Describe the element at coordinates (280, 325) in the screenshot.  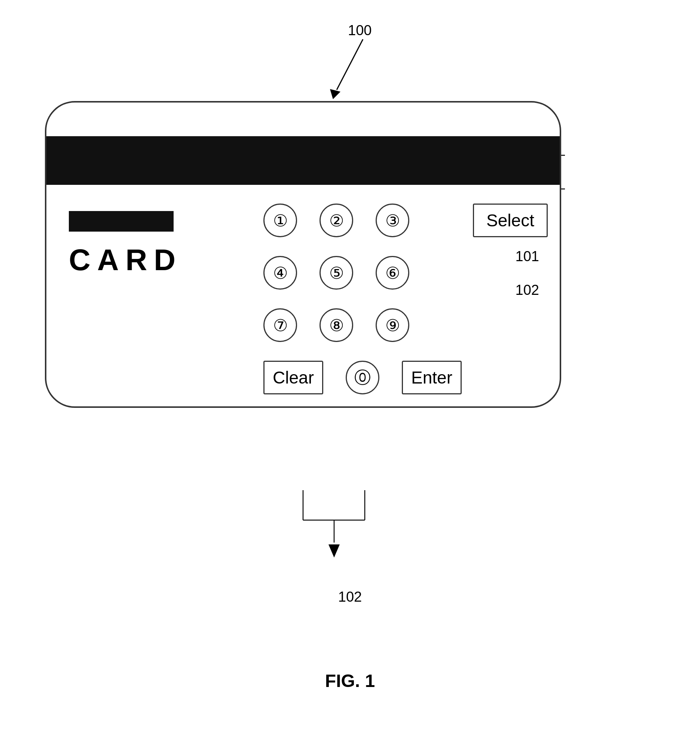
I see `key-7: ⑦` at that location.